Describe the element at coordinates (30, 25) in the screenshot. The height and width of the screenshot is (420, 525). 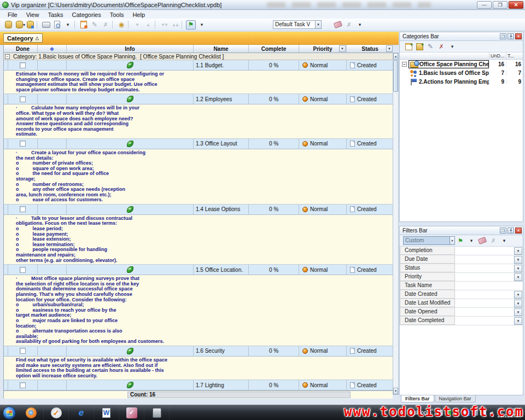
I see `save-database-icon` at that location.